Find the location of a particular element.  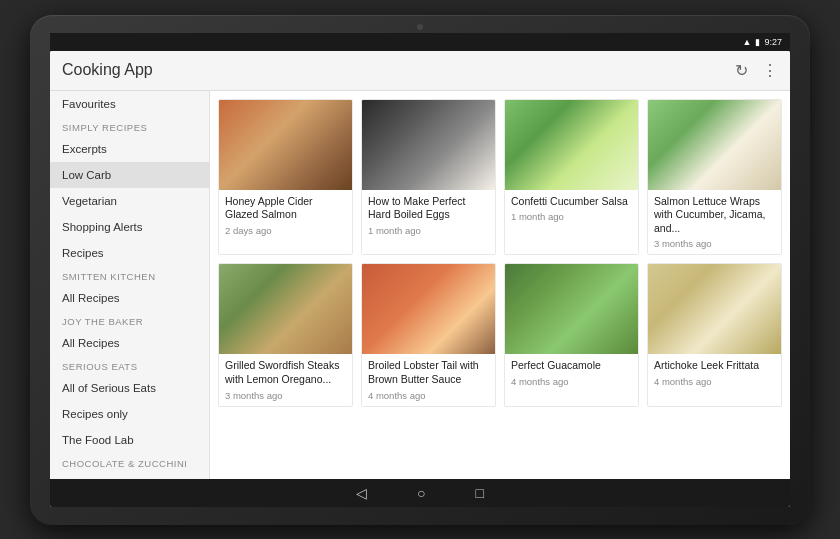

recipe-title-recipe-2: How to Make Perfect Hard Boiled Eggs is located at coordinates (428, 208).